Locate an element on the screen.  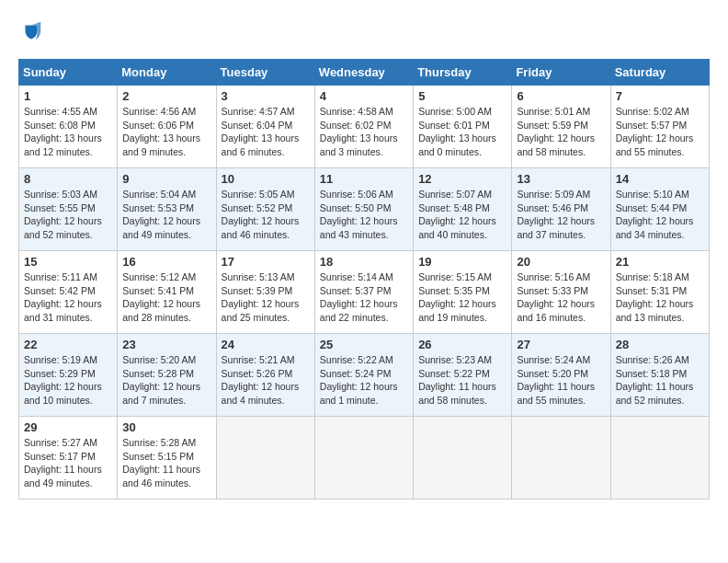
logo is located at coordinates (33, 31).